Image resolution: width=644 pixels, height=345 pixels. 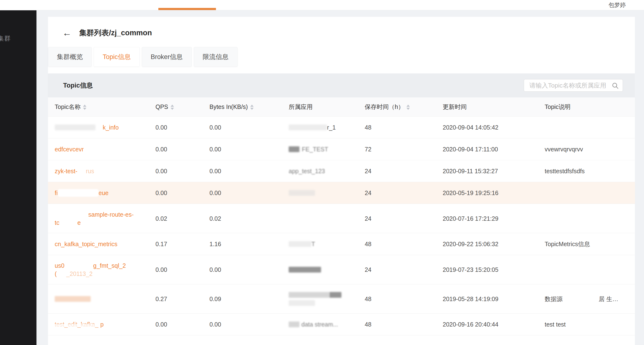 I want to click on table-row: sample-route-es-tce0.020.02242020-07-16 …, so click(x=342, y=218).